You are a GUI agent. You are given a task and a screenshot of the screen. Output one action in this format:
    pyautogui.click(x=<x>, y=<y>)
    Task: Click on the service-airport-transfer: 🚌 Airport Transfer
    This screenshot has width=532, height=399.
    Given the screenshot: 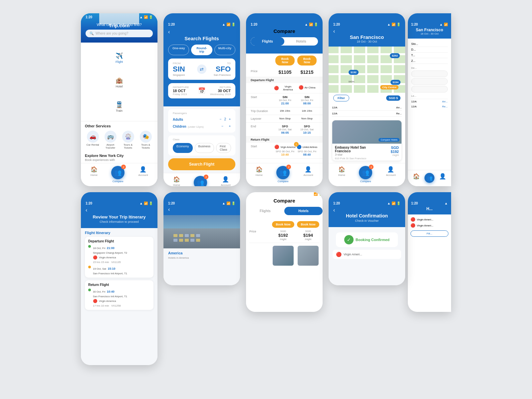 What is the action you would take?
    pyautogui.click(x=111, y=140)
    